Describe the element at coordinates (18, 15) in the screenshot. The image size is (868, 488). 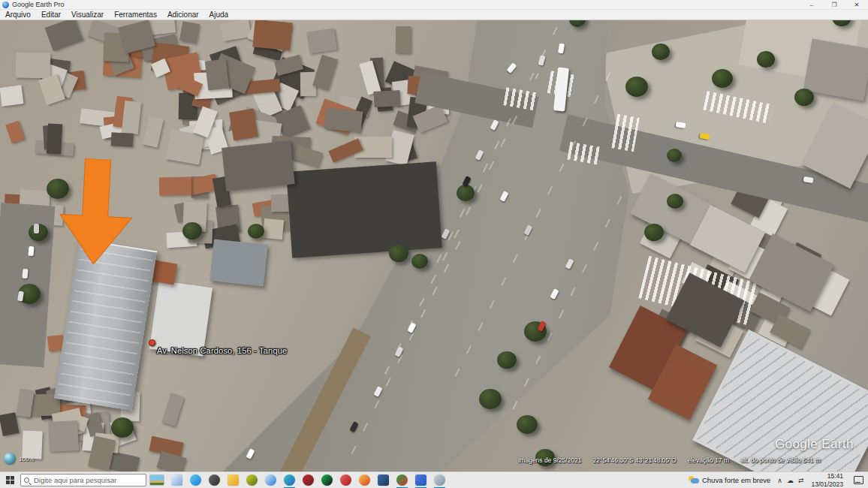
I see `menu-item-arquivo: Arquivo` at that location.